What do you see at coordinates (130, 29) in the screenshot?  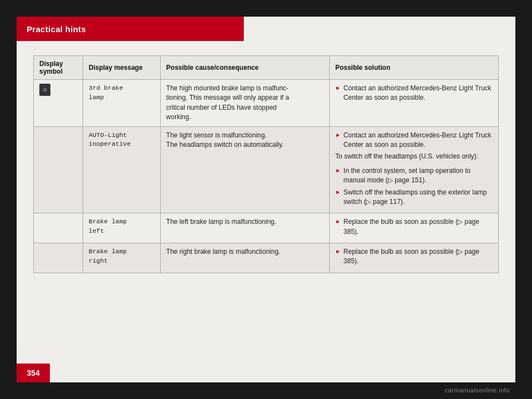 I see `header-bar: Practical hints` at bounding box center [130, 29].